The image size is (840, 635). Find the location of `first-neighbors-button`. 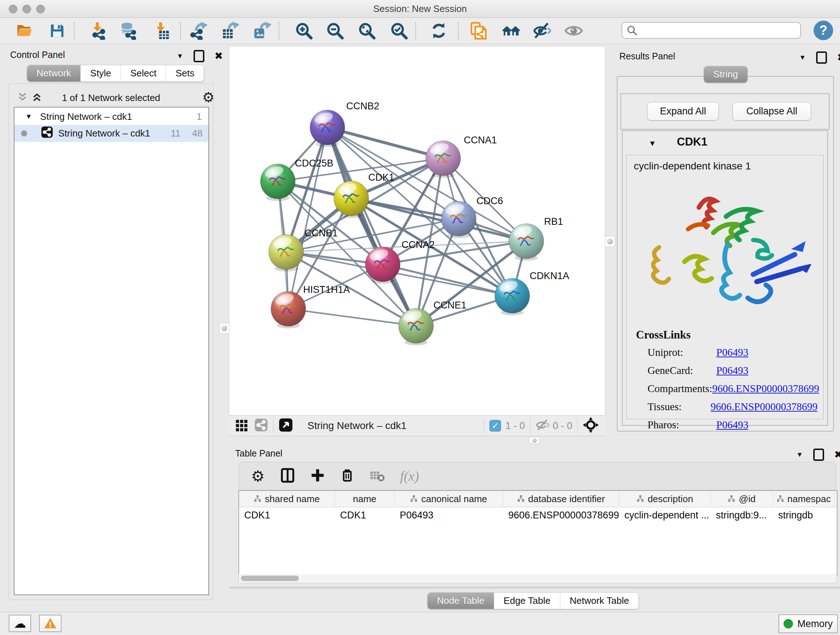

first-neighbors-button is located at coordinates (511, 31).